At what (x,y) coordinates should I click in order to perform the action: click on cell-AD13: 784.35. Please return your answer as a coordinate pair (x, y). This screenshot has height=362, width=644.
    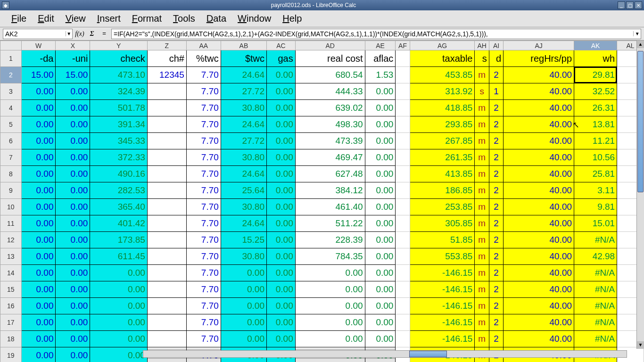
    Looking at the image, I should click on (330, 256).